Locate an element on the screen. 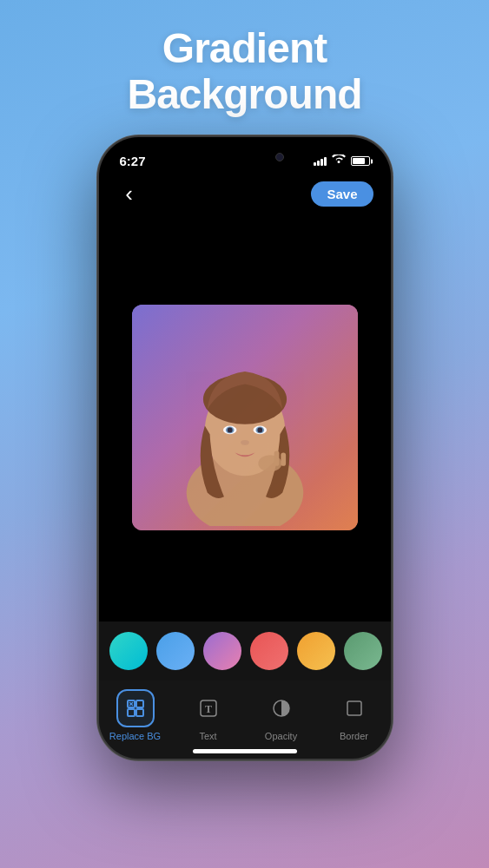 The width and height of the screenshot is (489, 868). border-icon is located at coordinates (354, 708).